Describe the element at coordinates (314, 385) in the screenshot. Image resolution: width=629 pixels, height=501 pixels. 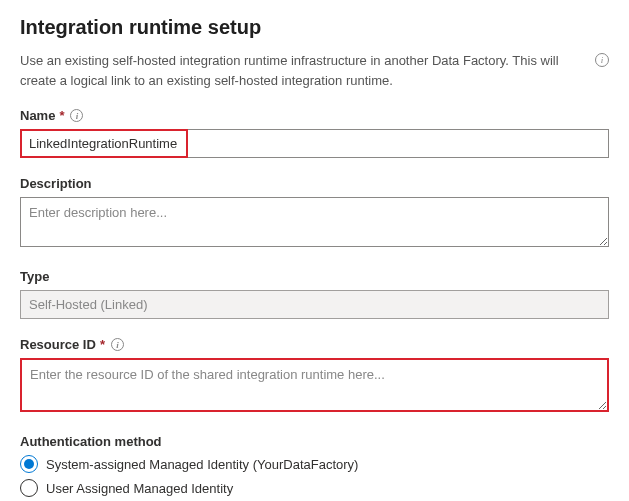
I see `resource-id-input` at that location.